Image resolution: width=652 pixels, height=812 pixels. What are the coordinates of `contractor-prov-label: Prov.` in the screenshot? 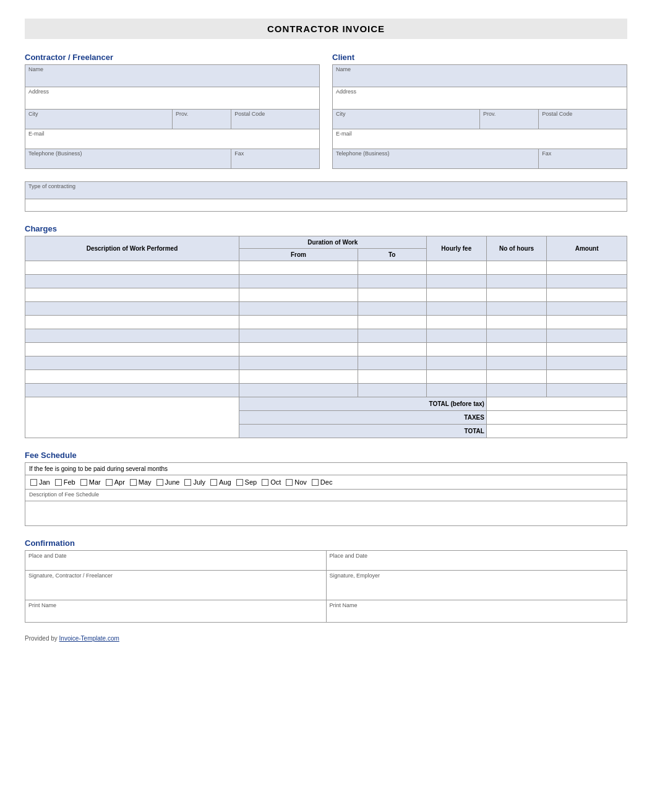 It's located at (202, 114).